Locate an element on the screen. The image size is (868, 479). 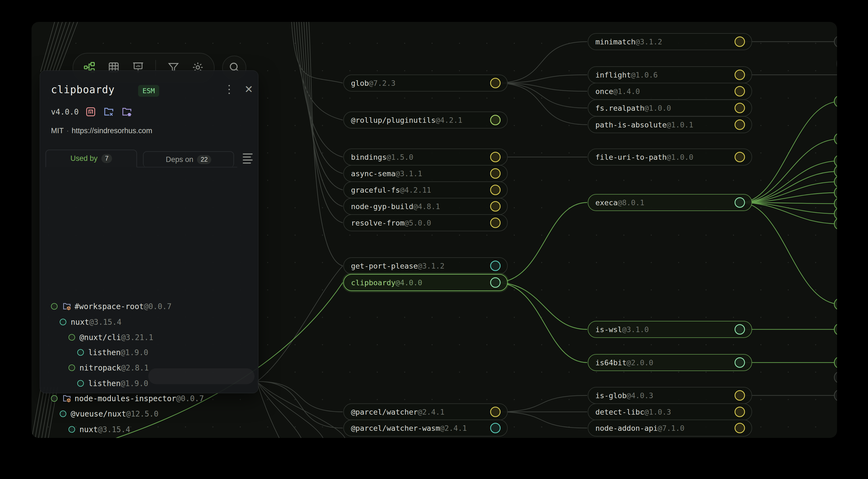
panel-menu-button is located at coordinates (229, 89).